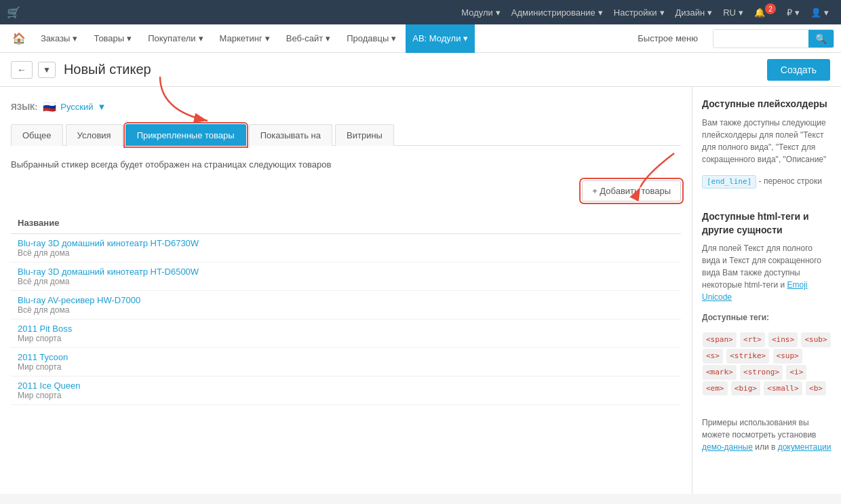 The image size is (841, 504). Describe the element at coordinates (766, 224) in the screenshot. I see `sidebar-section2-title: Доступные html-теги и другие сущности` at that location.